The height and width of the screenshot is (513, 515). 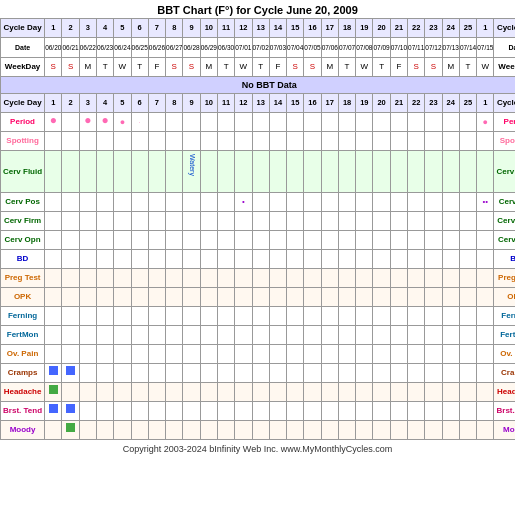 I want to click on cd-6: 6, so click(x=140, y=28).